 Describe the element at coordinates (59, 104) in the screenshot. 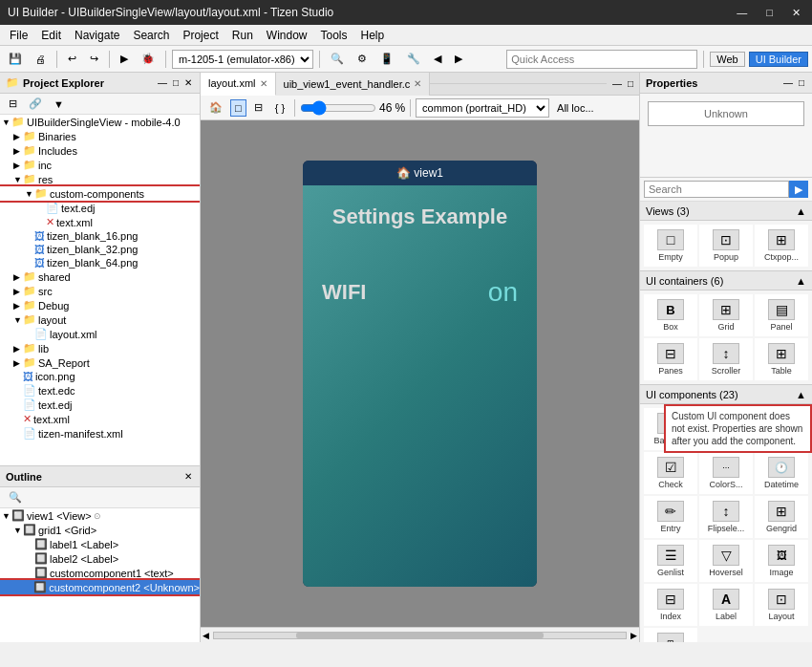

I see `view-menu-btn: ▼` at that location.